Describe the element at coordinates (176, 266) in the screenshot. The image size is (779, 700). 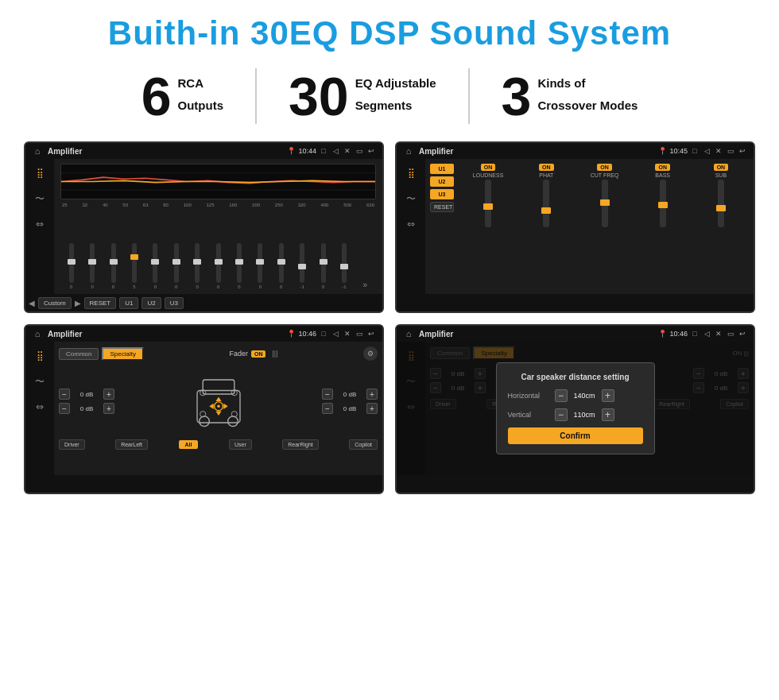
I see `eq-slider-6: 0` at that location.